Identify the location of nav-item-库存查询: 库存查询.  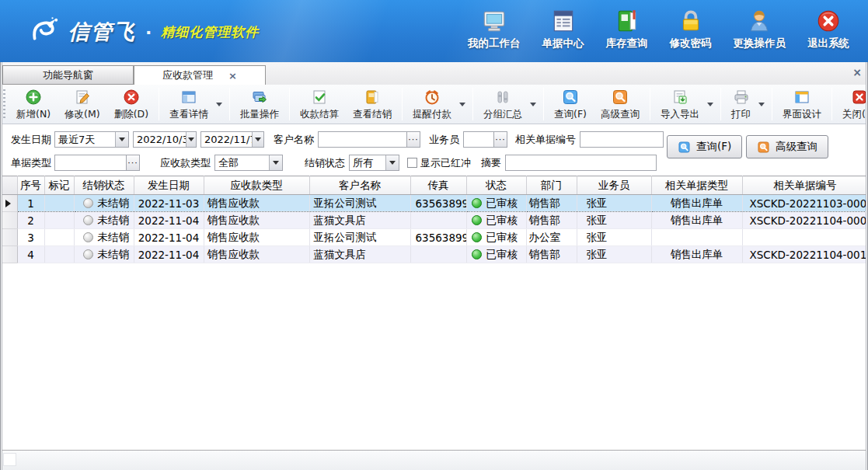
(627, 30).